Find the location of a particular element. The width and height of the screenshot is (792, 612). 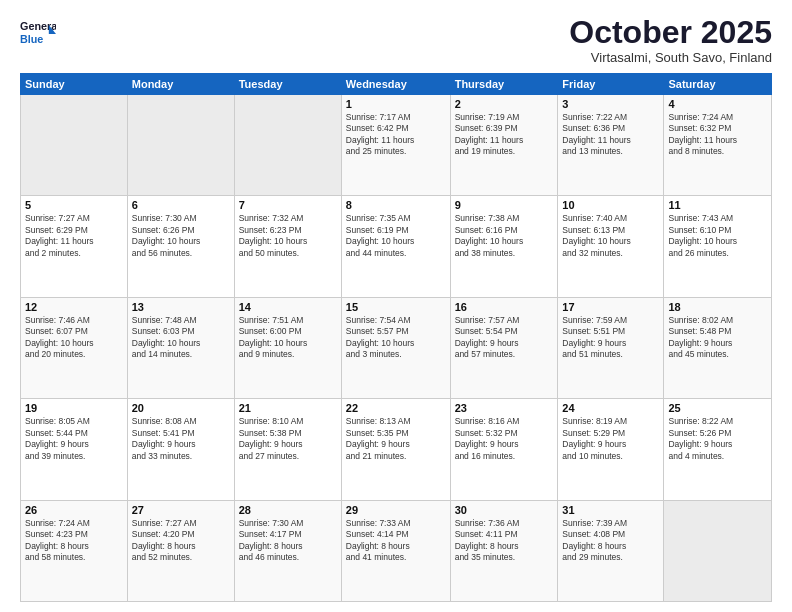

cell-day-number: 11 is located at coordinates (718, 205).